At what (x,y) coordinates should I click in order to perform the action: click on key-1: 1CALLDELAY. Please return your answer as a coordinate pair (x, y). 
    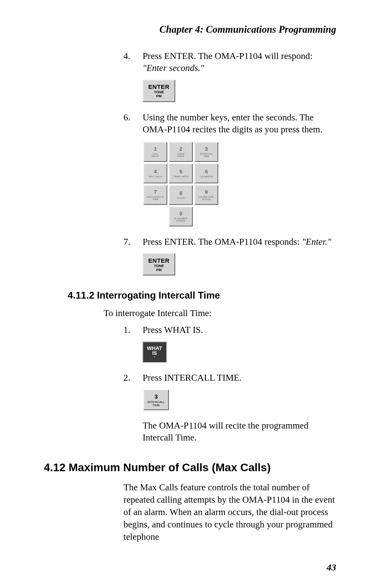
    Looking at the image, I should click on (155, 152).